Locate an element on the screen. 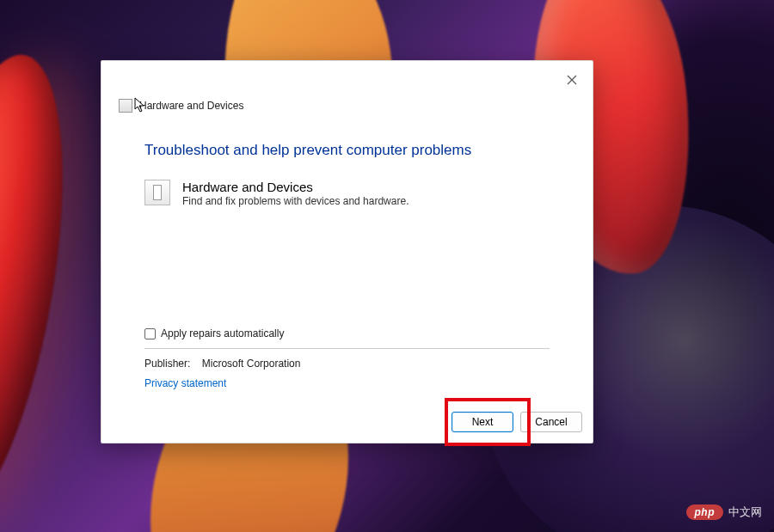 The width and height of the screenshot is (774, 532). close-button is located at coordinates (572, 80).